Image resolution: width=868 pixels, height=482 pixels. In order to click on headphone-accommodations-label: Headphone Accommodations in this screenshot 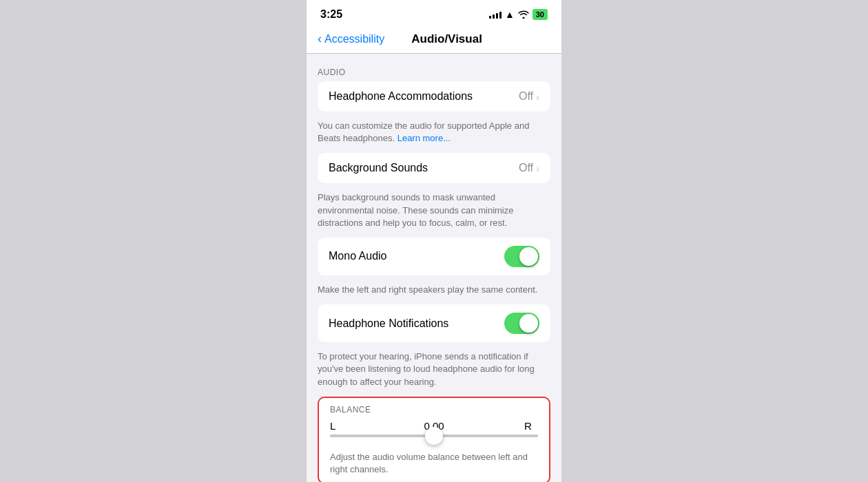, I will do `click(424, 96)`.